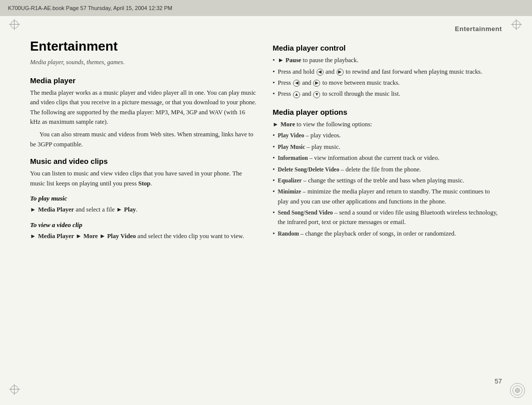  I want to click on control-item-1-text: ► Pause to pause the playback., so click(319, 60).